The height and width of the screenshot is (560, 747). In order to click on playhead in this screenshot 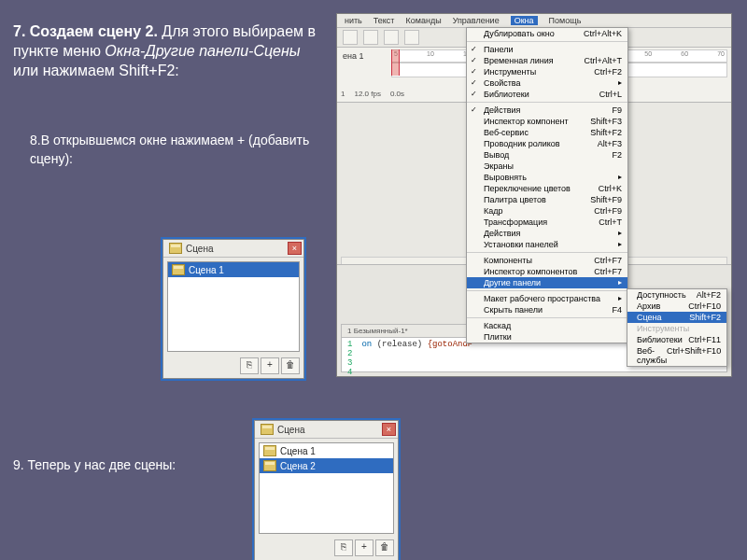, I will do `click(396, 63)`.